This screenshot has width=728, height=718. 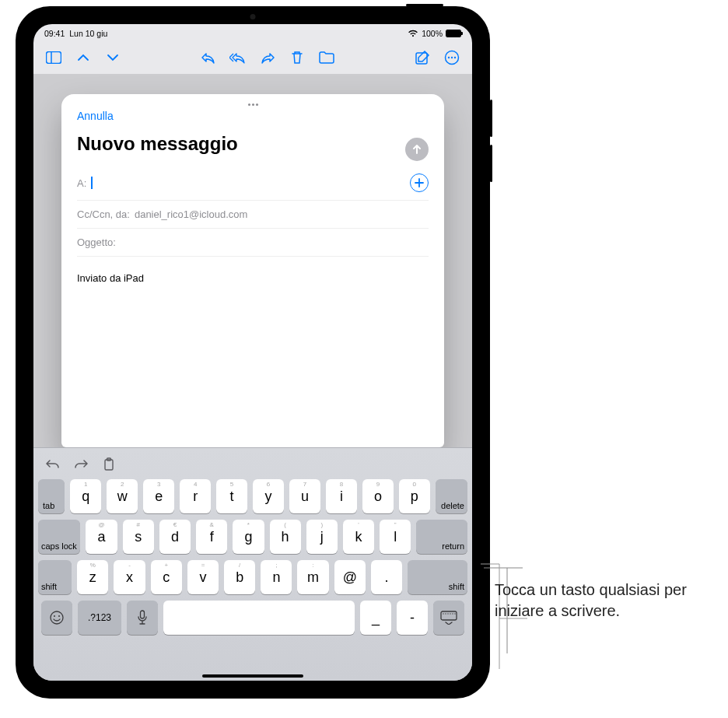 What do you see at coordinates (142, 618) in the screenshot?
I see `key-dictation` at bounding box center [142, 618].